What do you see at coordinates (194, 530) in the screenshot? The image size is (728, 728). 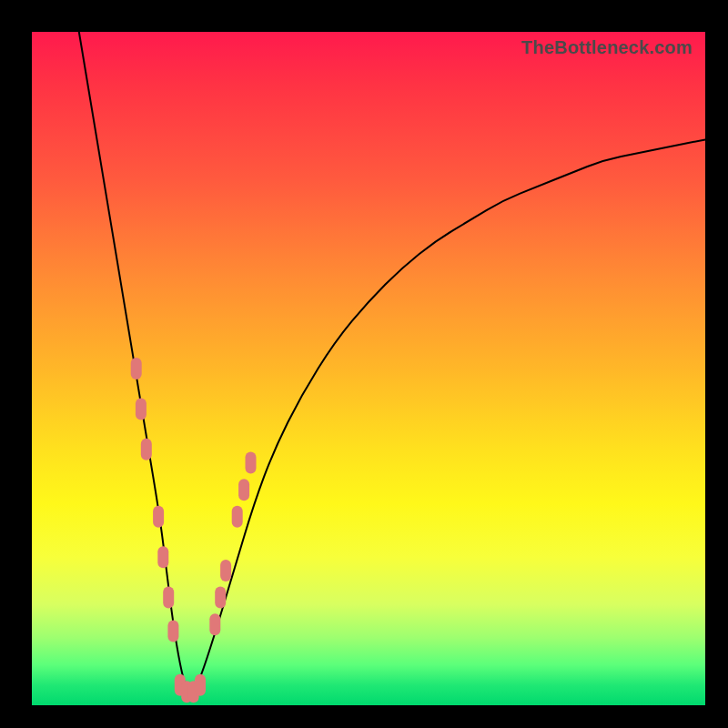 I see `marker-group` at bounding box center [194, 530].